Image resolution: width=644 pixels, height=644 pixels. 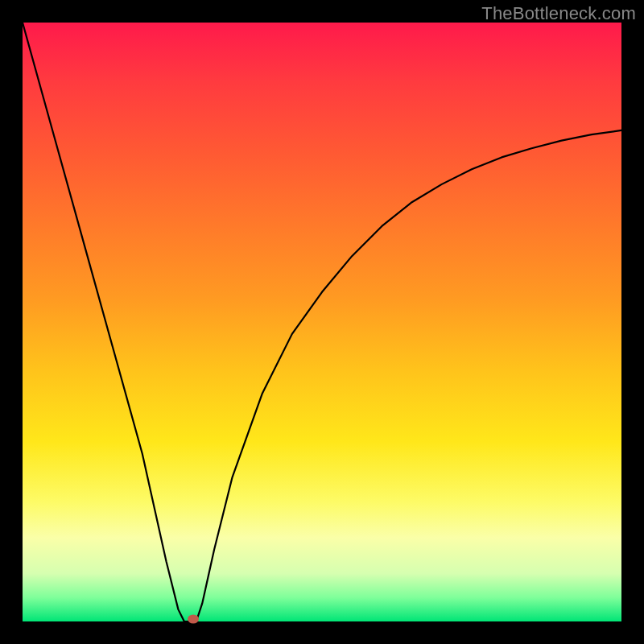 What do you see at coordinates (559, 14) in the screenshot?
I see `watermark-text: TheBottleneck.com` at bounding box center [559, 14].